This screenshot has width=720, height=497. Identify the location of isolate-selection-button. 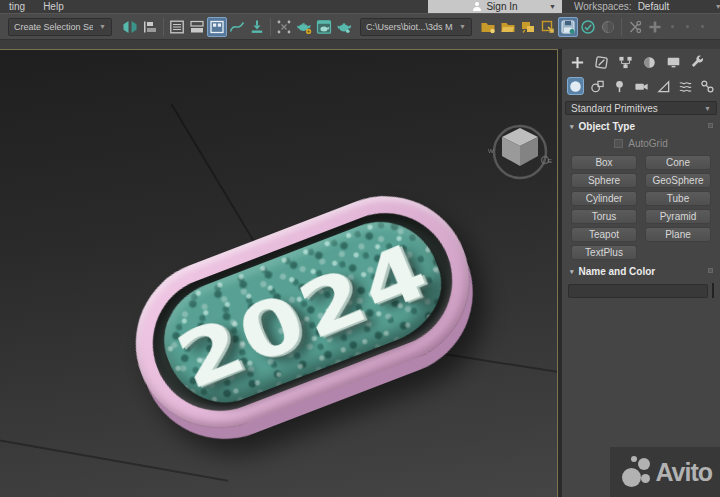
(284, 27).